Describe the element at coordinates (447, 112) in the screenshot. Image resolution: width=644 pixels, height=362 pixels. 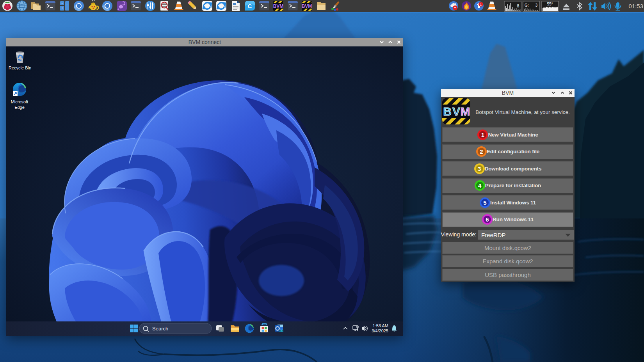
I see `svg-text: B` at that location.